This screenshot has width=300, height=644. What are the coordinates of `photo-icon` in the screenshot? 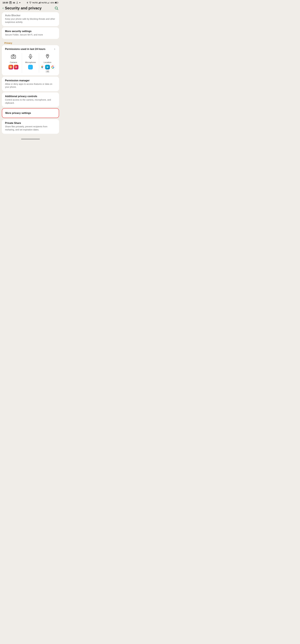 It's located at (10, 2).